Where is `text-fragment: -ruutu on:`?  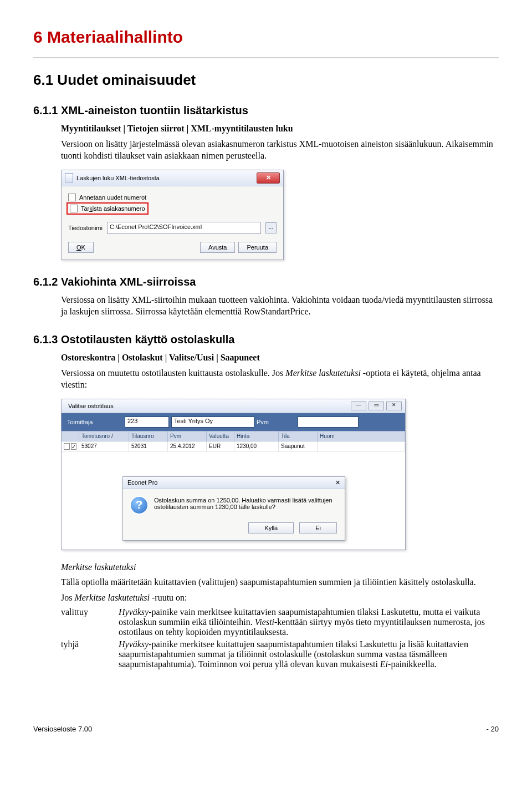 text-fragment: -ruutu on: is located at coordinates (168, 598).